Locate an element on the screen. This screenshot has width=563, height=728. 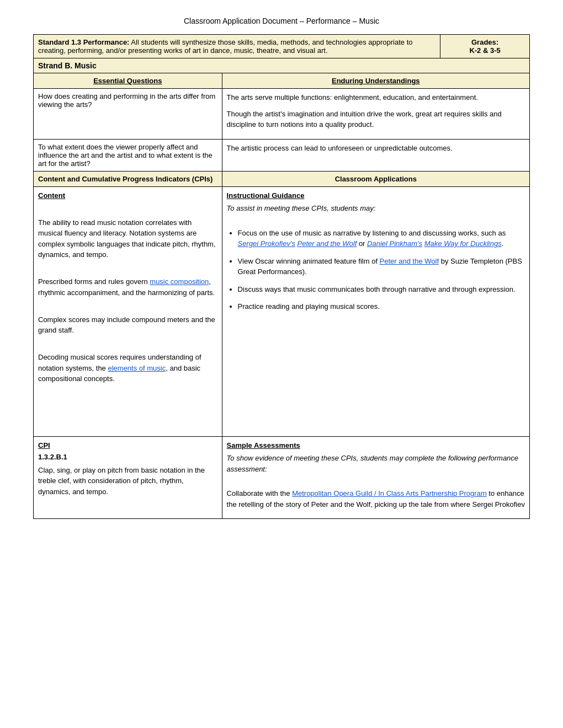
classroom-apps-header-cell: Classroom Applications is located at coordinates (375, 179).